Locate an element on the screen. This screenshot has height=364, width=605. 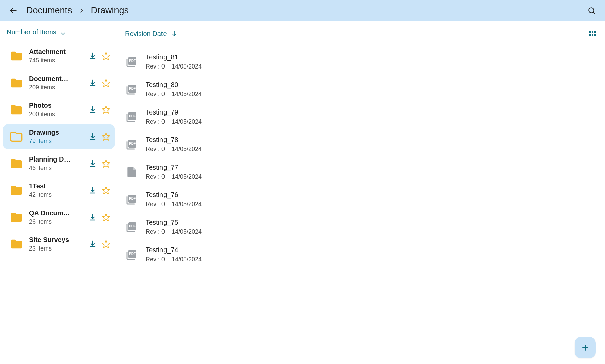
file-name: Testing_79 is located at coordinates (174, 112).